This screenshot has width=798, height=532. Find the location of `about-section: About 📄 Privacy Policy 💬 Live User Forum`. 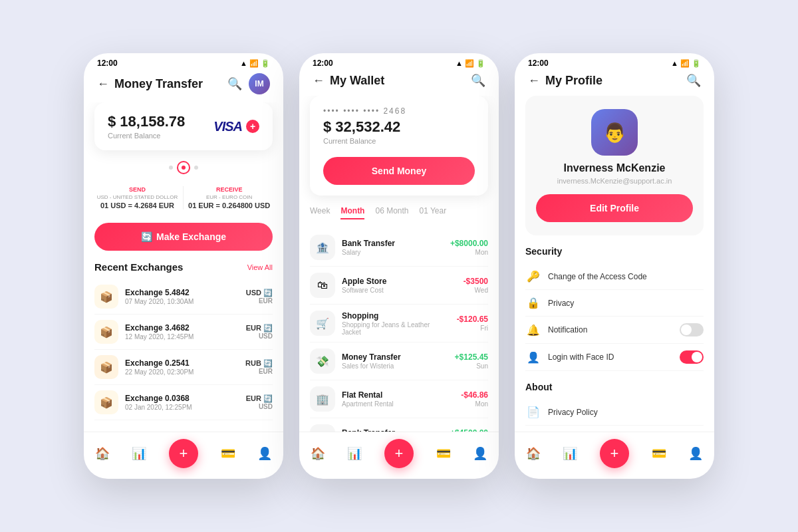

about-section: About 📄 Privacy Policy 💬 Live User Forum is located at coordinates (614, 407).